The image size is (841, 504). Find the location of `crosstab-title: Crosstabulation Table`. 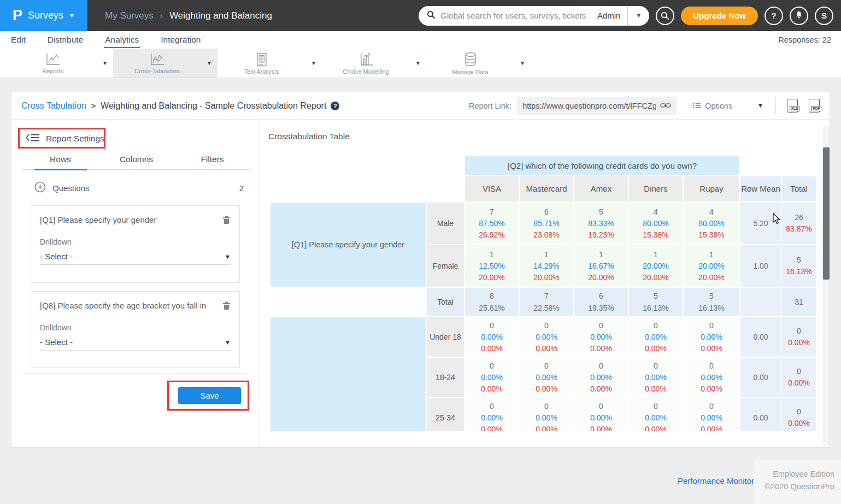

crosstab-title: Crosstabulation Table is located at coordinates (309, 137).